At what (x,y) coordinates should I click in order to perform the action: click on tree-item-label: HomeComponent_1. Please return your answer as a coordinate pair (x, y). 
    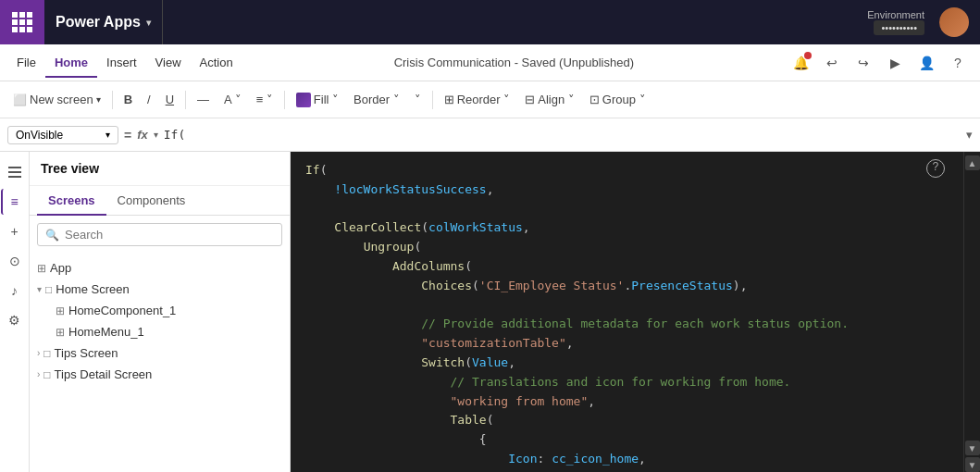
    Looking at the image, I should click on (122, 311).